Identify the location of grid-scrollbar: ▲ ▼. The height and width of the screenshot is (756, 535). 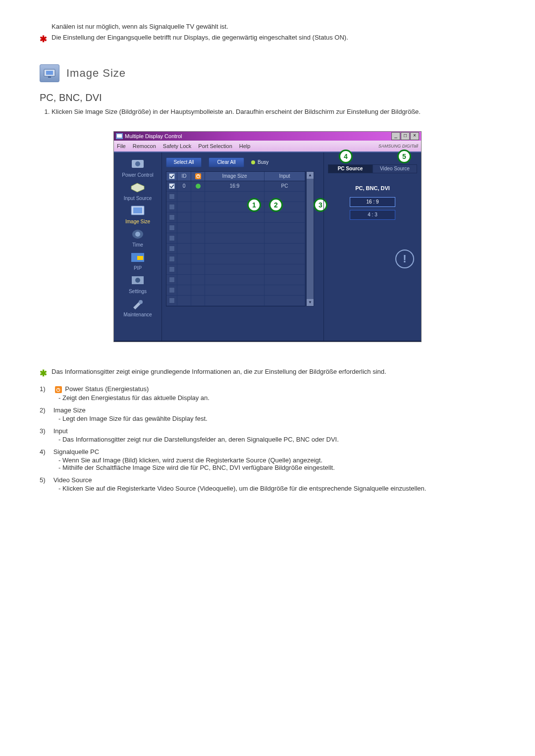
(310, 239).